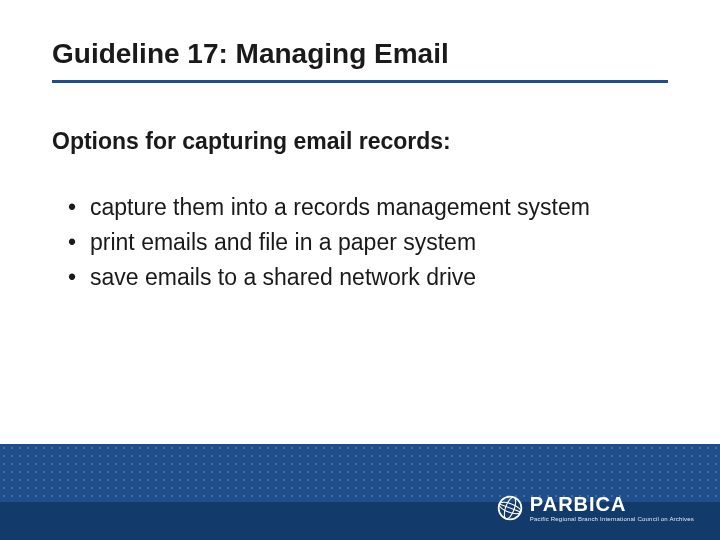 The width and height of the screenshot is (720, 540). I want to click on footer-logo-tagline: Pacific Regional Branch International Co…, so click(612, 519).